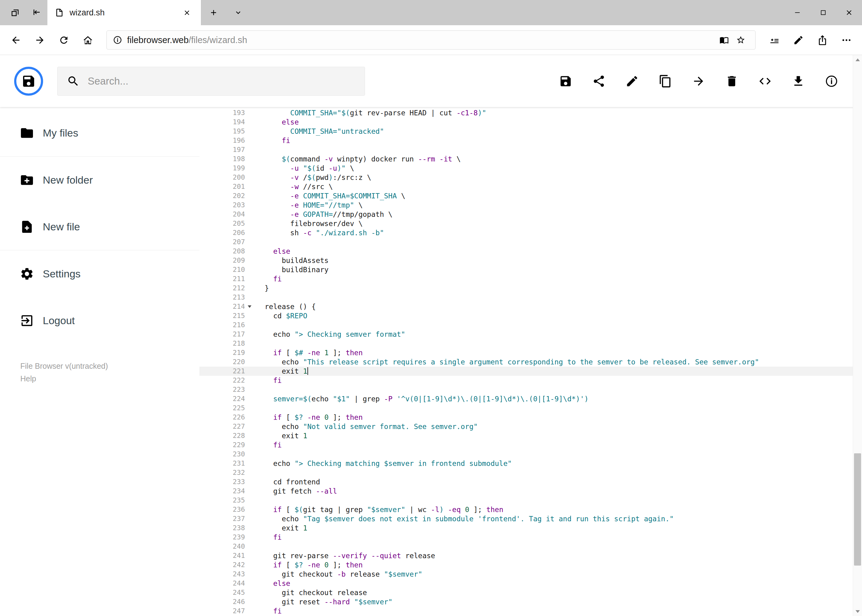 The image size is (862, 616). What do you see at coordinates (227, 344) in the screenshot?
I see `line-number-gutter: 218` at bounding box center [227, 344].